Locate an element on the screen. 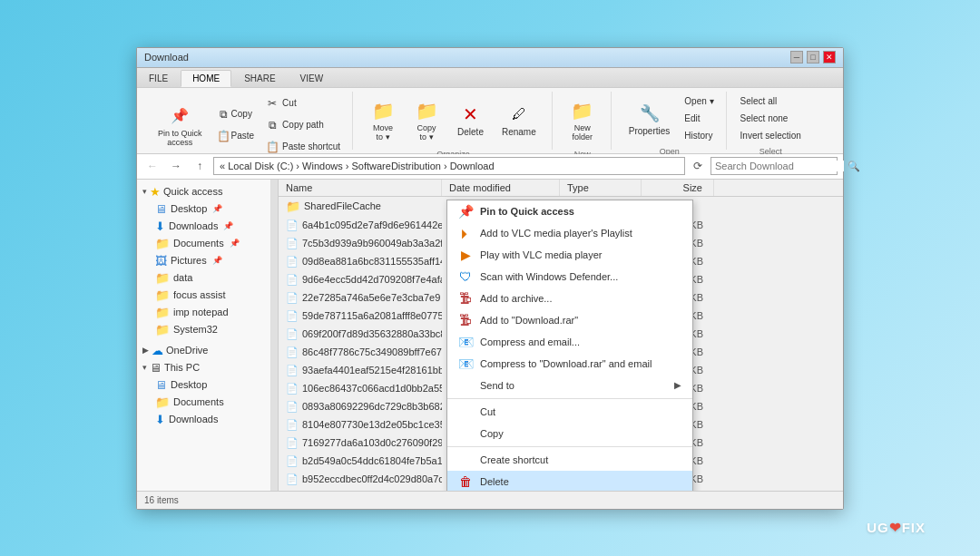  ctx-pin-to-quick-access: 📌 Pin to Quick access is located at coordinates (570, 211).